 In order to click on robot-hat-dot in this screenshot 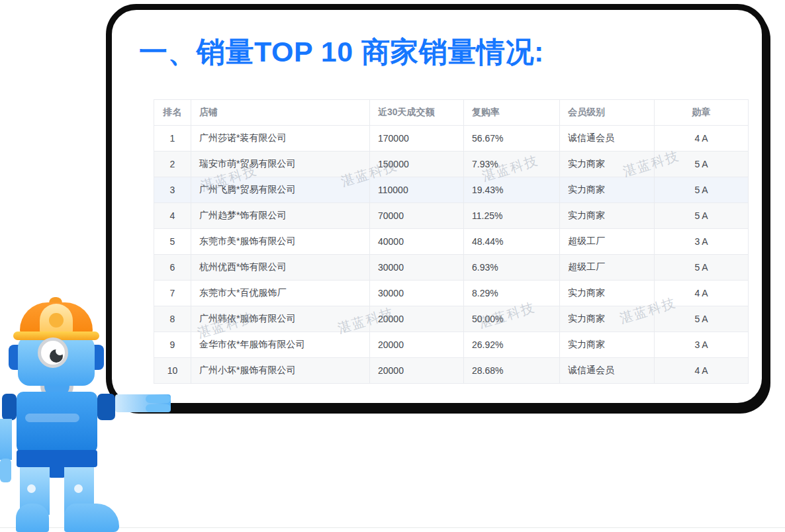, I will do `click(56, 320)`.